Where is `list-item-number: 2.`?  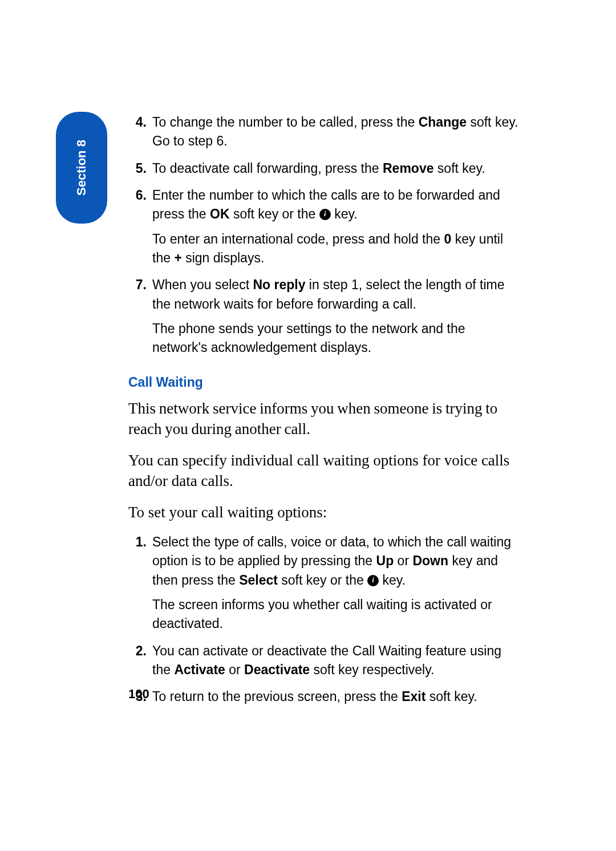
list-item-number: 2. is located at coordinates (140, 660).